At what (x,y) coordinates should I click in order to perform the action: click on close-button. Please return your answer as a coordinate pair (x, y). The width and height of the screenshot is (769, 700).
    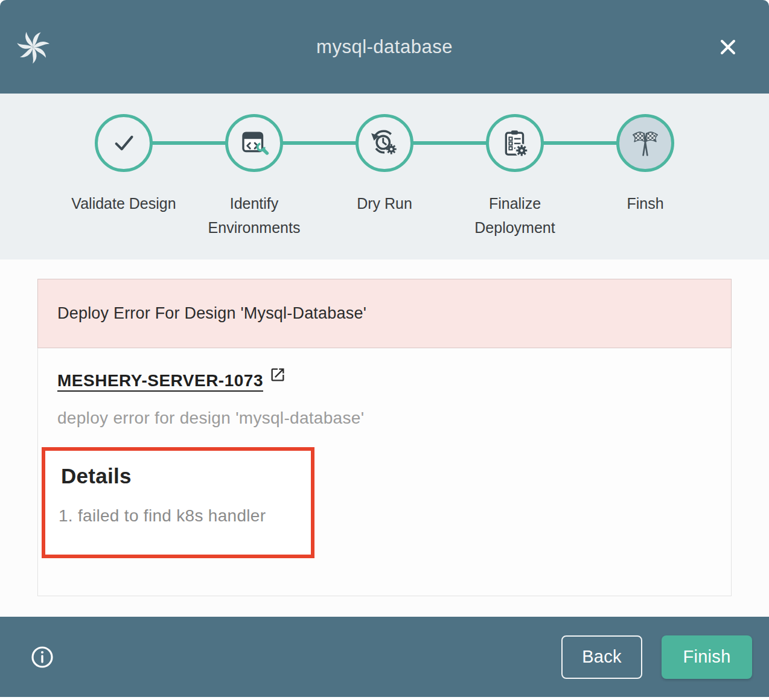
    Looking at the image, I should click on (728, 47).